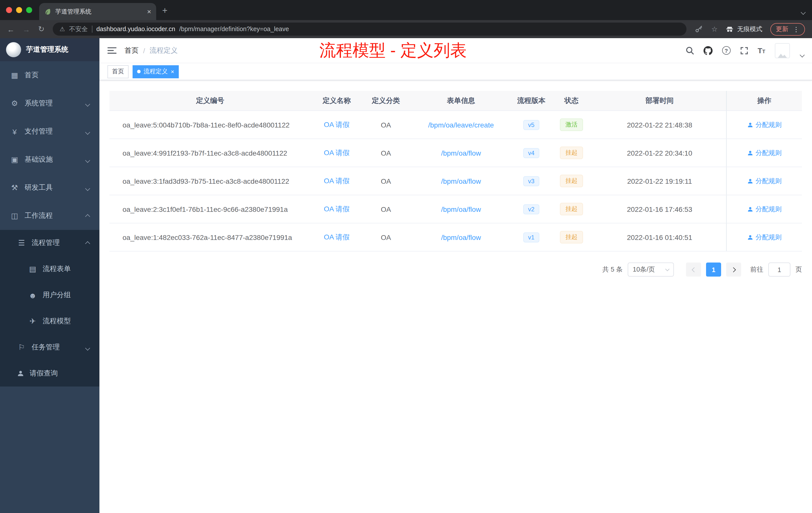  What do you see at coordinates (734, 270) in the screenshot?
I see `next-page-button` at bounding box center [734, 270].